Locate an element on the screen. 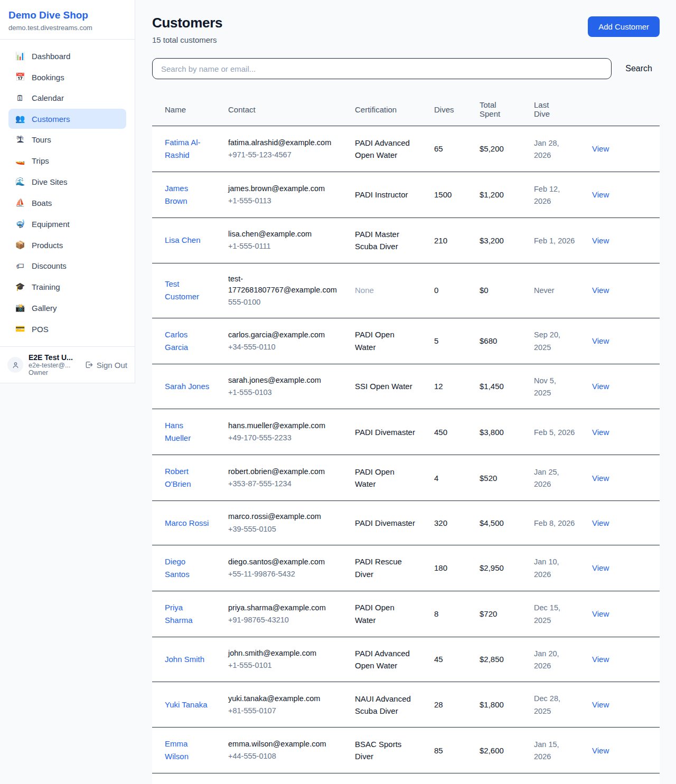 Image resolution: width=676 pixels, height=784 pixels. sidebar-item-dashboard: 📊 Dashboard is located at coordinates (68, 56).